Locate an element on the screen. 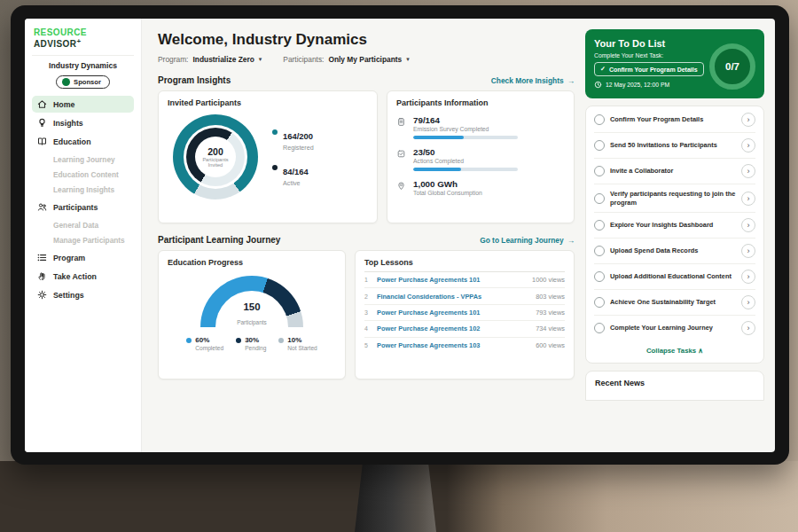 This screenshot has height=532, width=798. insights-cards-row: Invited Participants 200 Participants In… is located at coordinates (366, 157).